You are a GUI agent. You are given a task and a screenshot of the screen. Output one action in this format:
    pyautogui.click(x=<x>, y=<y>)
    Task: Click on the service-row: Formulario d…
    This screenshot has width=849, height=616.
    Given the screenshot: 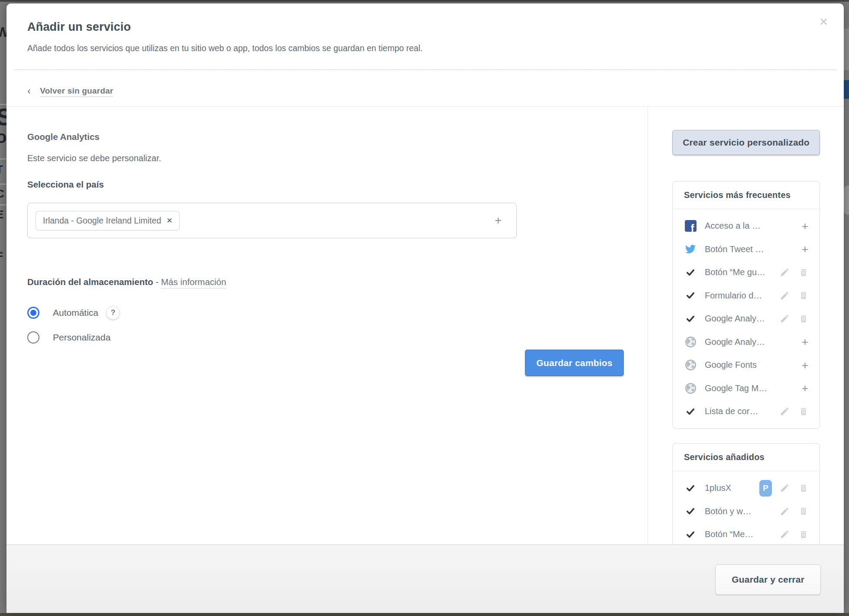 What is the action you would take?
    pyautogui.click(x=746, y=296)
    